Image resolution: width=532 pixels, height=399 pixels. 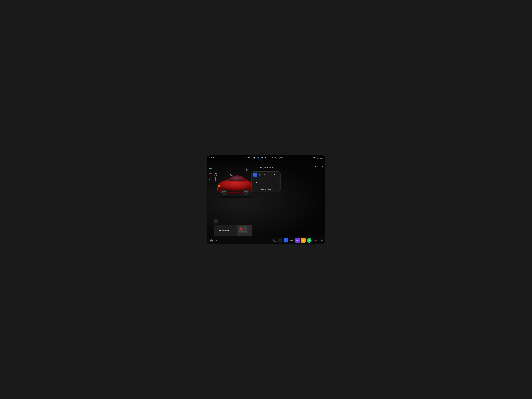 What do you see at coordinates (266, 167) in the screenshot?
I see `media-source-title: Choose Media Source` at bounding box center [266, 167].